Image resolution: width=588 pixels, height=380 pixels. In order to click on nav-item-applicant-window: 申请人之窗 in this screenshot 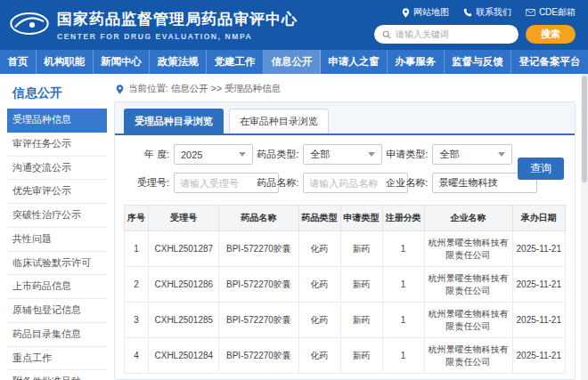, I will do `click(355, 62)`.